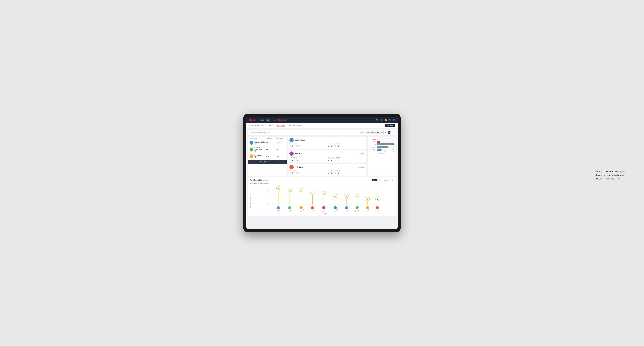 This screenshot has width=644, height=346. Describe the element at coordinates (393, 147) in the screenshot. I see `bar-value-bogeys: 311` at that location.